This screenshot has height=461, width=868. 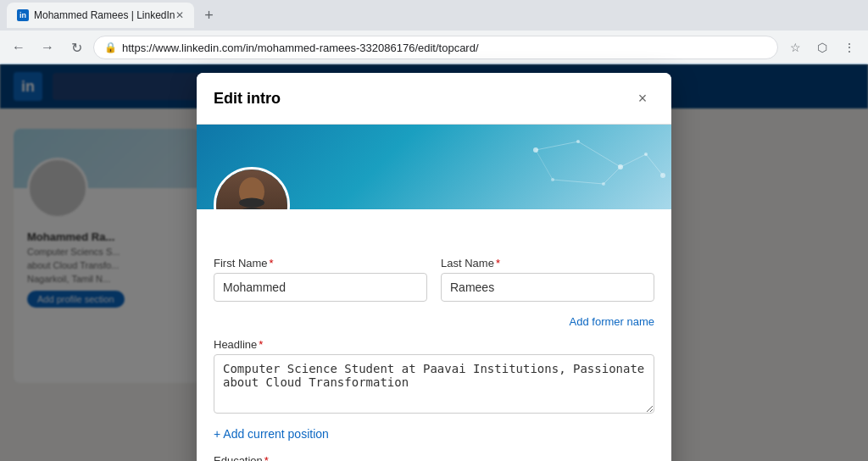 I want to click on profile-photo, so click(x=252, y=188).